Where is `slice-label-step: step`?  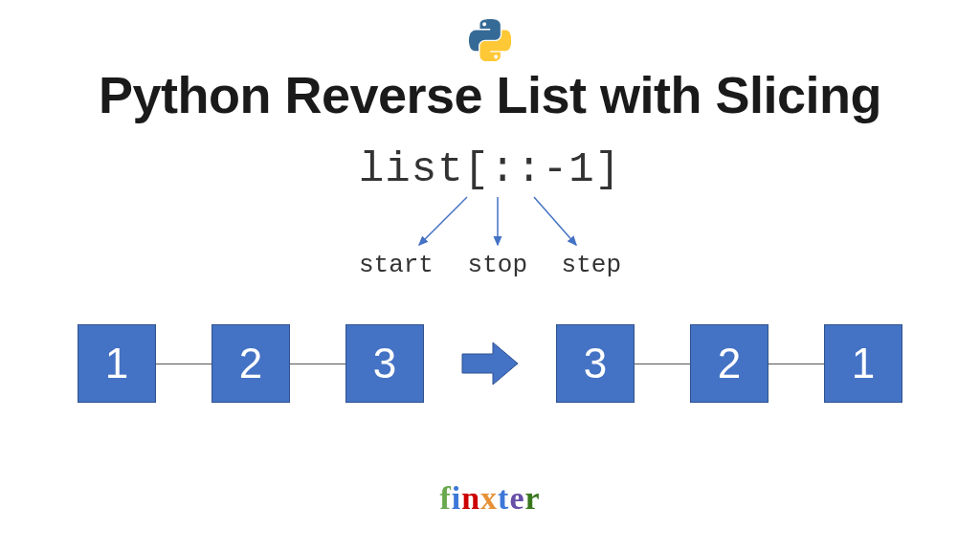
slice-label-step: step is located at coordinates (591, 265).